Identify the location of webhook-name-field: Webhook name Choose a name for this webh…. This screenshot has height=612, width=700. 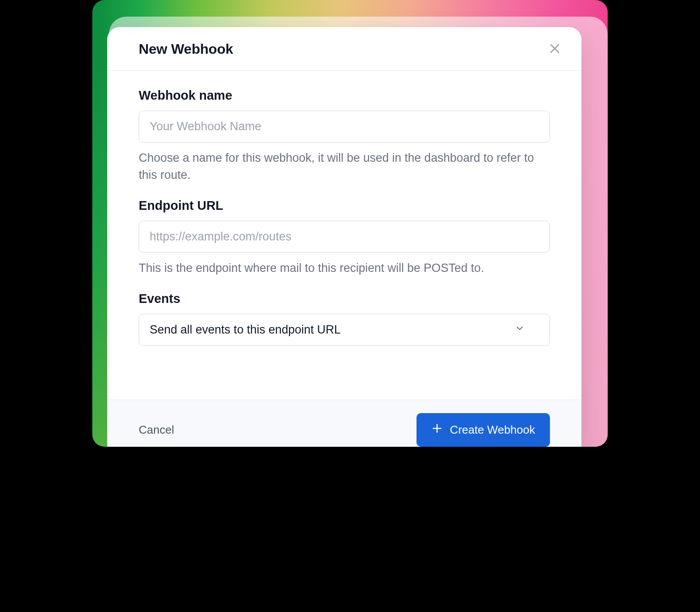
(344, 136).